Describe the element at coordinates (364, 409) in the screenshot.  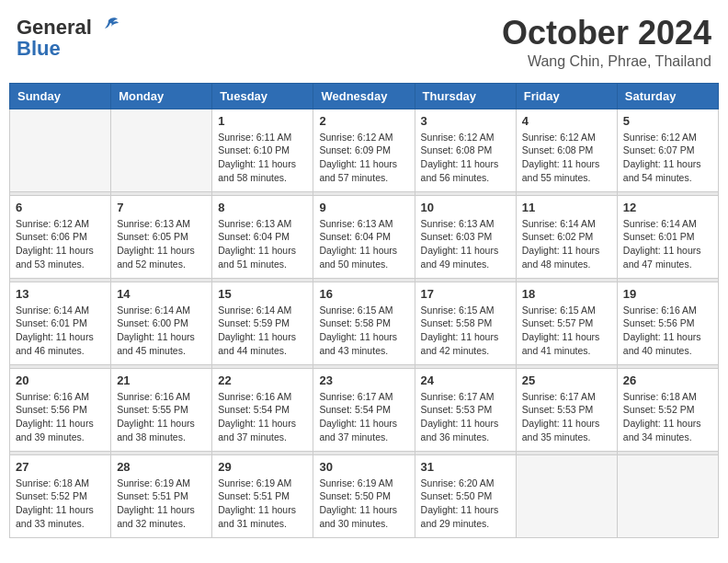
I see `calendar-week-row: 20Sunrise: 6:16 AM Sunset: 5:56 PM Dayli…` at that location.